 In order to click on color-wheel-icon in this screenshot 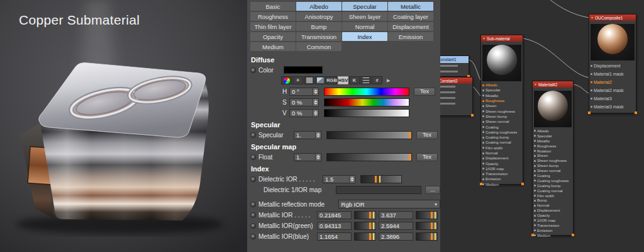, I will do `click(287, 81)`.